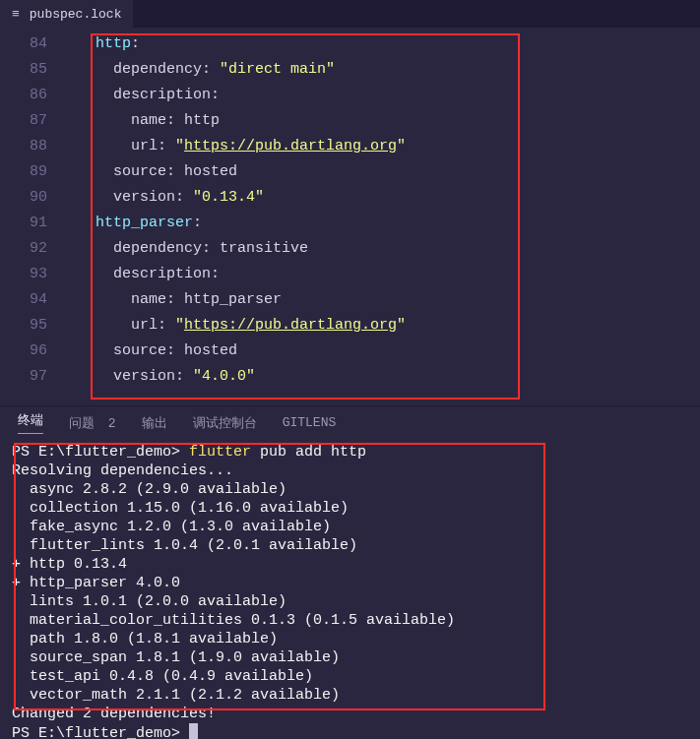 This screenshot has height=739, width=700. Describe the element at coordinates (350, 300) in the screenshot. I see `code-line: 94 name: http_parser` at that location.